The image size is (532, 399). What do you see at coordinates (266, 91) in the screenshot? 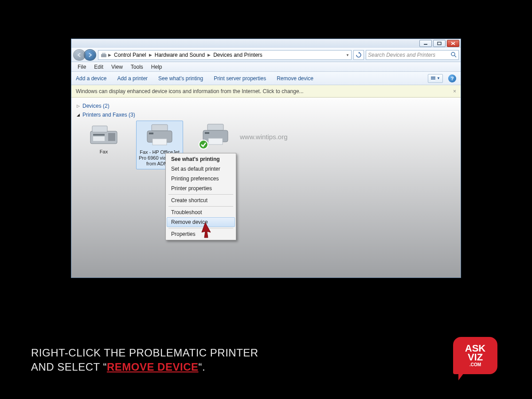
I see `info-bar: Windows can display enhanced device icon…` at bounding box center [266, 91].